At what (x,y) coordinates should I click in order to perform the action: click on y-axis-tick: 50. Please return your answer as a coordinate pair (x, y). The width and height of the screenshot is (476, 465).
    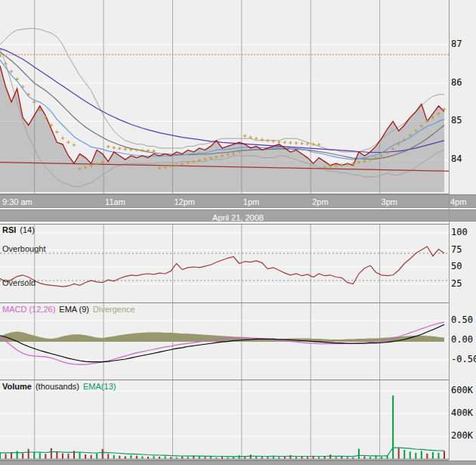
    Looking at the image, I should click on (456, 266).